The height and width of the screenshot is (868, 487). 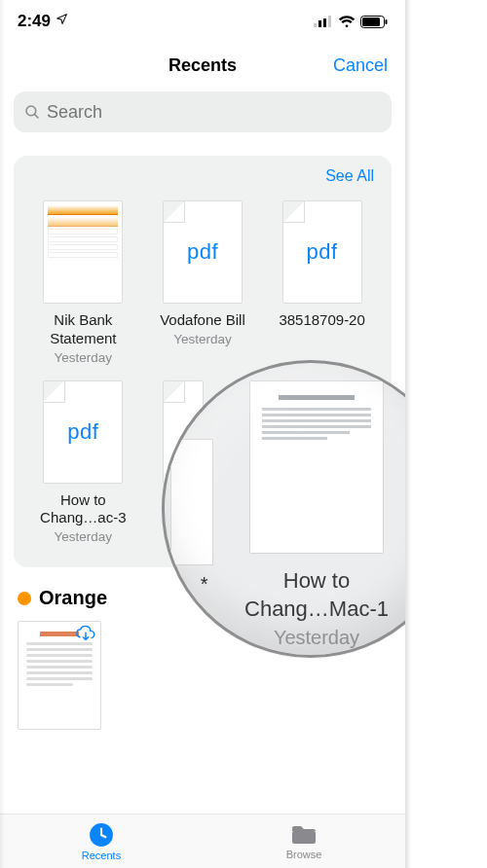 What do you see at coordinates (321, 321) in the screenshot?
I see `file-name: 38518709-20` at bounding box center [321, 321].